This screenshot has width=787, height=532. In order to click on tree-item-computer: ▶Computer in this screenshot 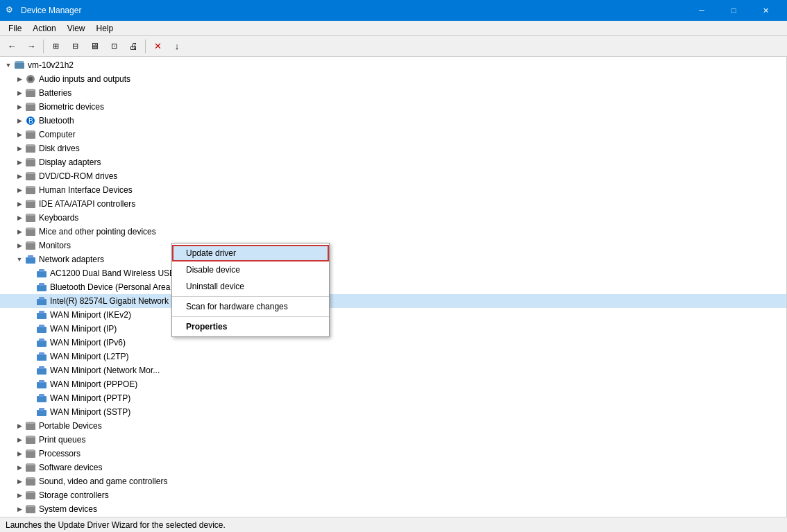, I will do `click(393, 135)`.